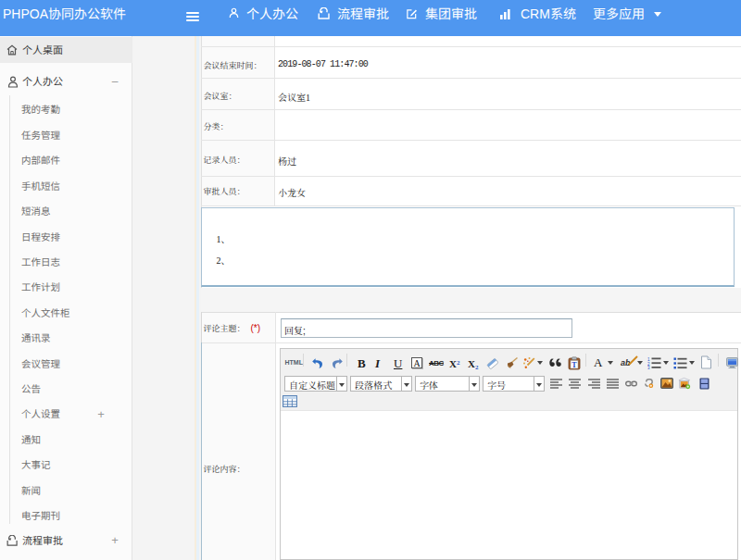 The height and width of the screenshot is (560, 741). I want to click on svg-text: T, so click(574, 365).